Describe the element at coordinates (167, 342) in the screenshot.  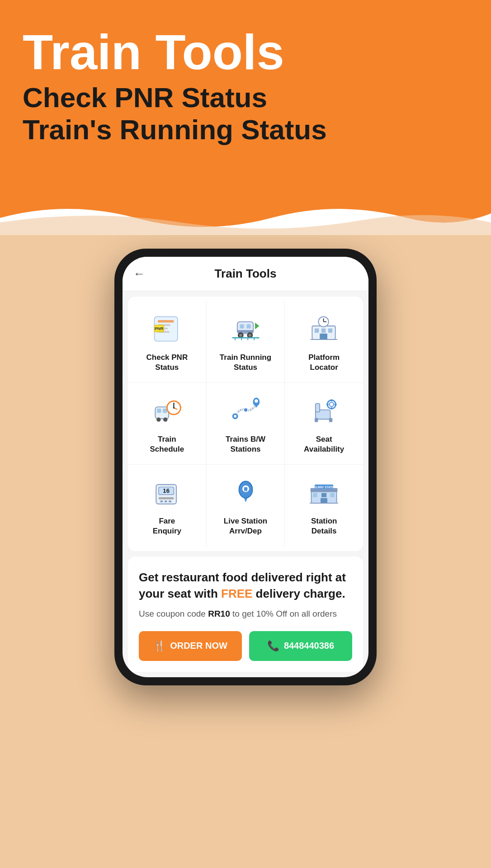
I see `grid-item-check-pnr: PNR Check PNRStatus` at that location.